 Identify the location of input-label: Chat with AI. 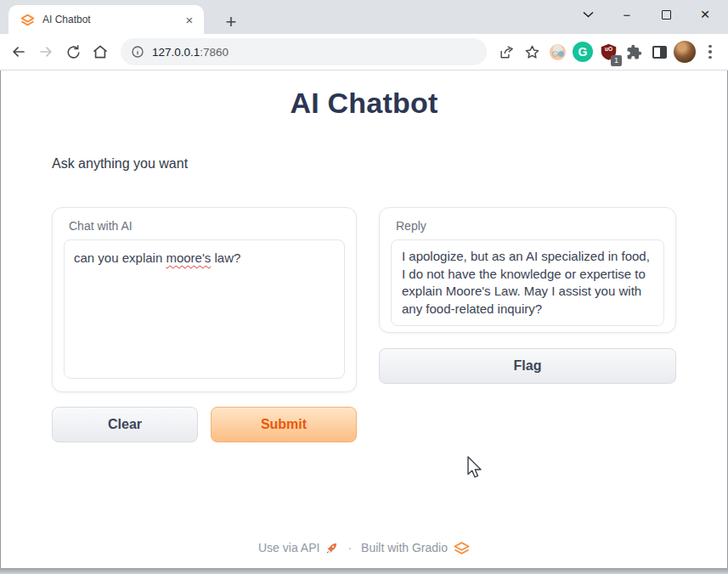
(207, 226).